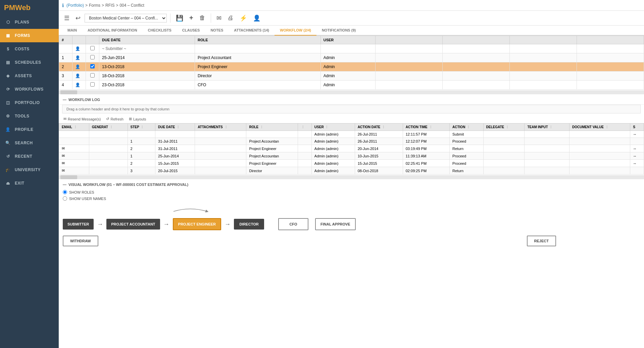  Describe the element at coordinates (348, 40) in the screenshot. I see `col-user: USER` at that location.